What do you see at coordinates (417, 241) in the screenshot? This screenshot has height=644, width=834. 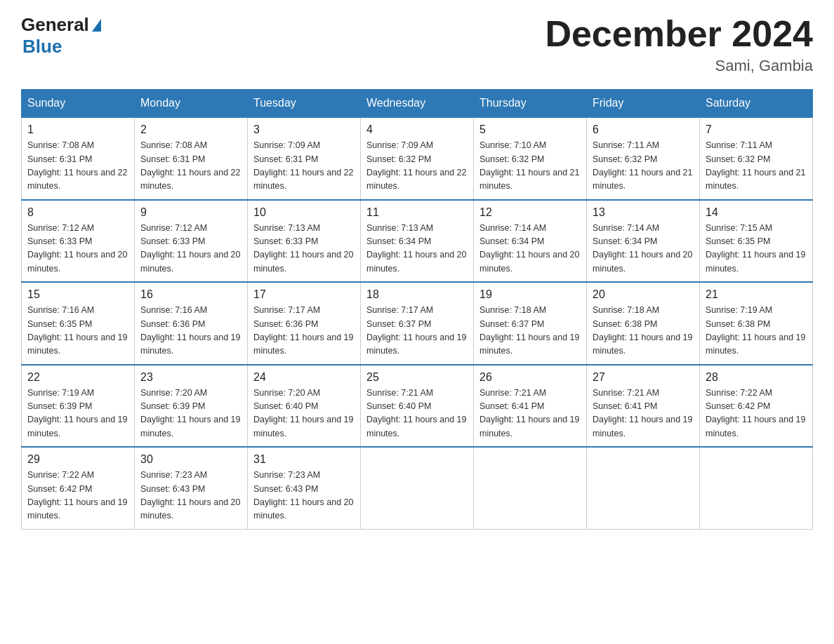 I see `calendar-cell-day-11: 11Sunrise: 7:13 AMSunset: 6:34 PMDayligh…` at bounding box center [417, 241].